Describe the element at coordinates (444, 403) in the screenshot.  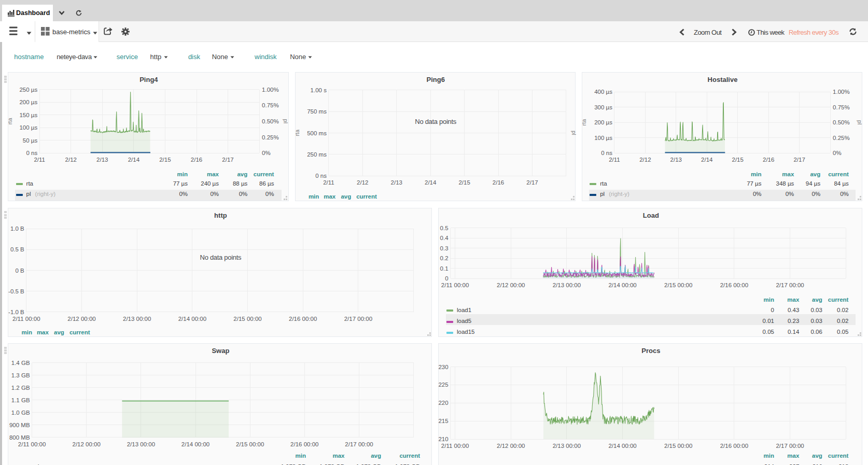
I see `svg-text: 220` at that location.